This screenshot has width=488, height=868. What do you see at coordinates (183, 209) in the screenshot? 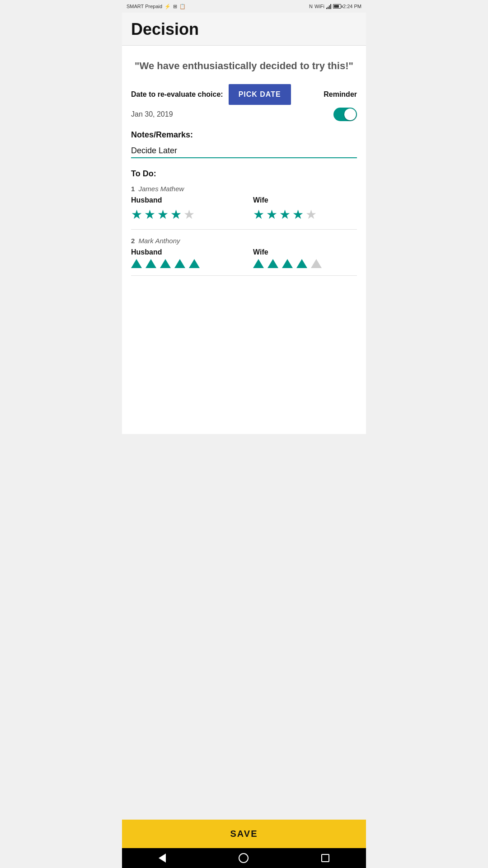
I see `todo-item-1-husband-group: Husband ★ ★ ★ ★ ★` at bounding box center [183, 209].